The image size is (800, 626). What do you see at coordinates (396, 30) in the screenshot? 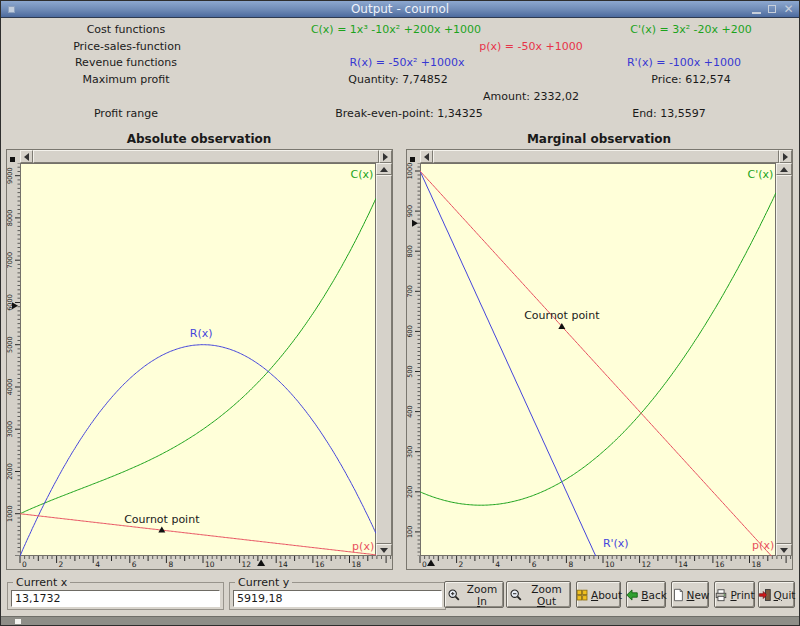
I see `cost-function-formula: C(x) = 1x³ -10x² +200x +1000` at bounding box center [396, 30].